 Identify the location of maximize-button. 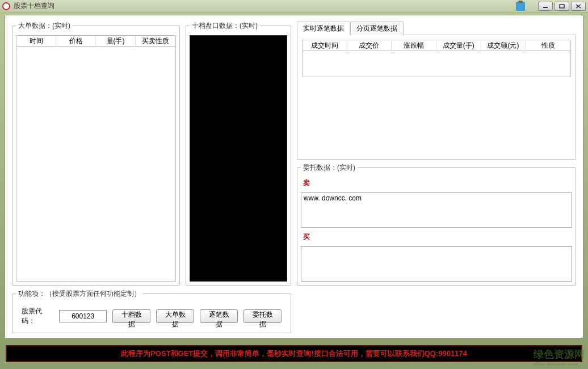
(562, 6).